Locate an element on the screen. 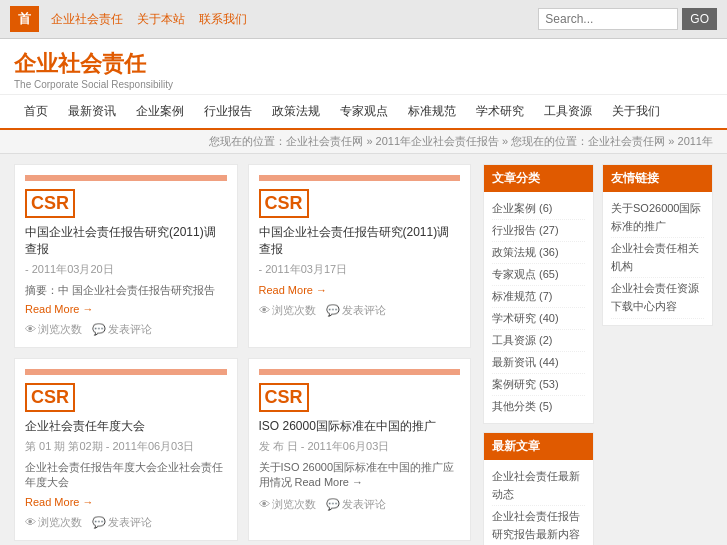 The image size is (727, 545). cat-8: 案例研究 (53) is located at coordinates (538, 385).